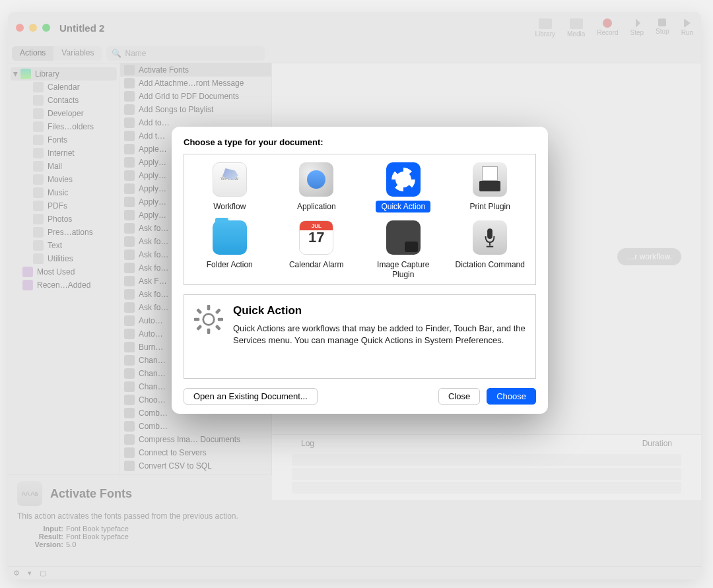  What do you see at coordinates (63, 232) in the screenshot?
I see `sidebar-item: Pres…ations` at bounding box center [63, 232].